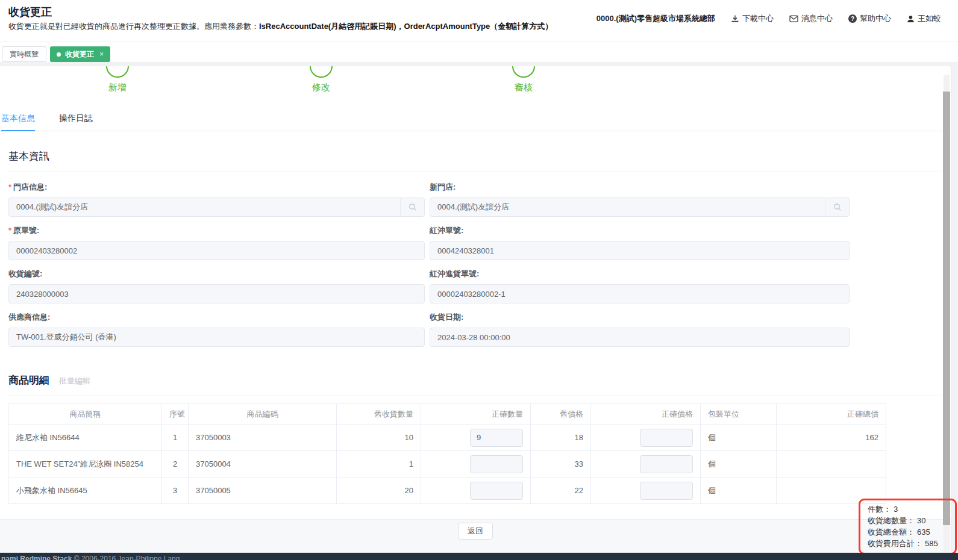 Image resolution: width=958 pixels, height=560 pixels. Describe the element at coordinates (217, 337) in the screenshot. I see `supplier-info-input: TW-001.登威分銷公司 (香港)` at that location.